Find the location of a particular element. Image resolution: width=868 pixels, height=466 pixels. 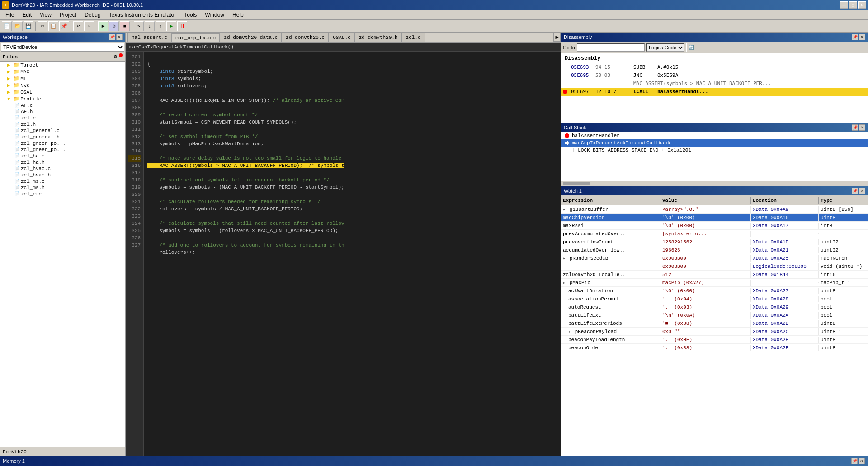

callstack-scrollbar is located at coordinates (714, 183).